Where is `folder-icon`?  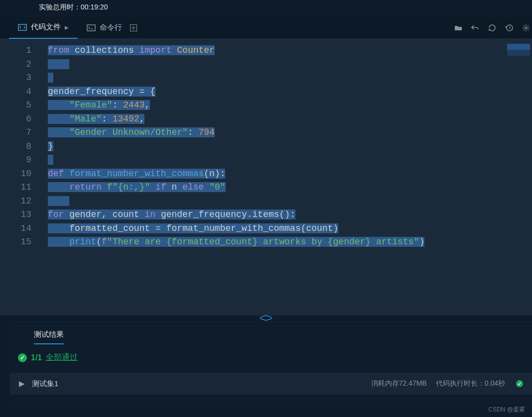 folder-icon is located at coordinates (458, 28).